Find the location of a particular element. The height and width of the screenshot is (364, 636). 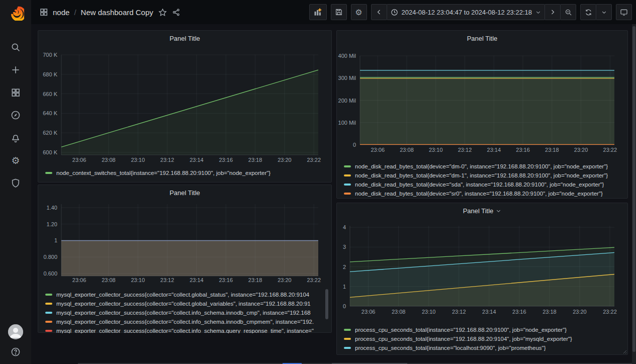

svg-text: 100 Mil is located at coordinates (347, 123).